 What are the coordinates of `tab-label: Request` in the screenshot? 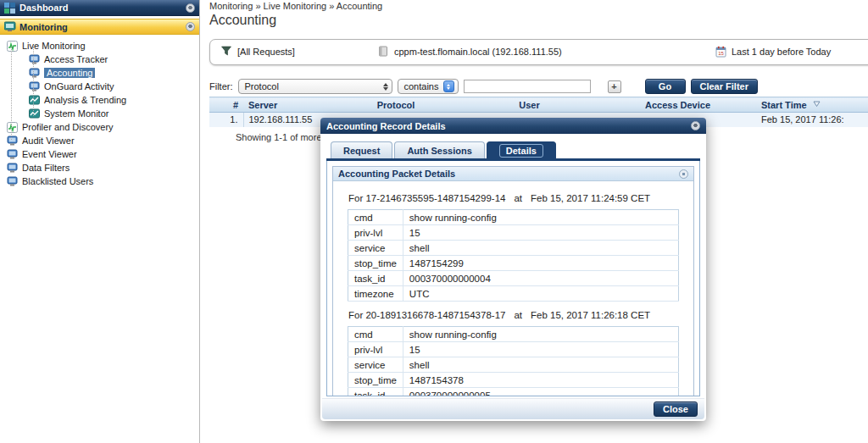 It's located at (361, 151).